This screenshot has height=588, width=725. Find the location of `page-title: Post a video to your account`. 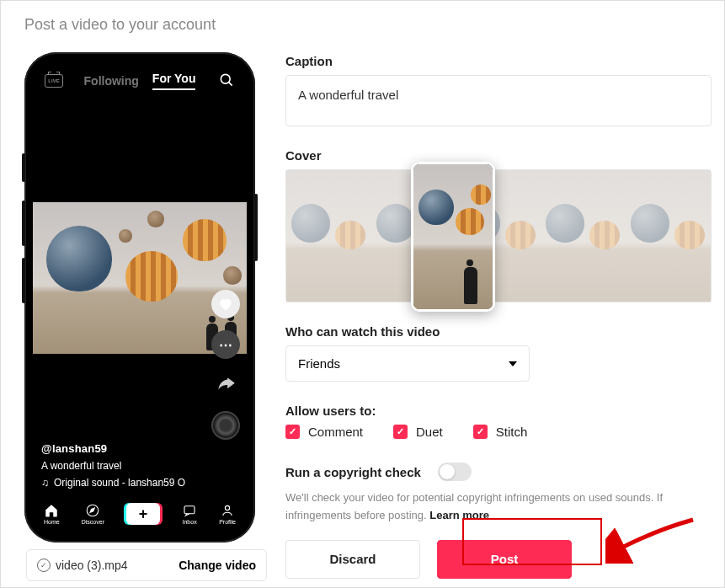

page-title: Post a video to your account is located at coordinates (362, 25).